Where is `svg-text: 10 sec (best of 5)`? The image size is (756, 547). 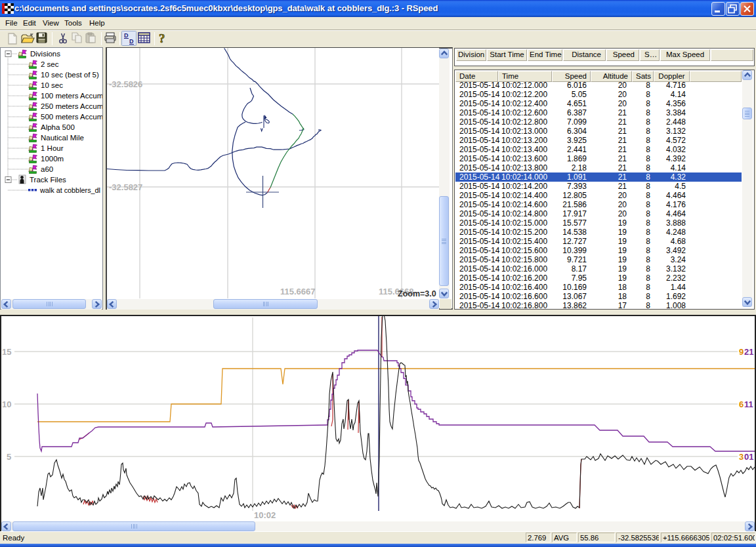 svg-text: 10 sec (best of 5) is located at coordinates (70, 75).